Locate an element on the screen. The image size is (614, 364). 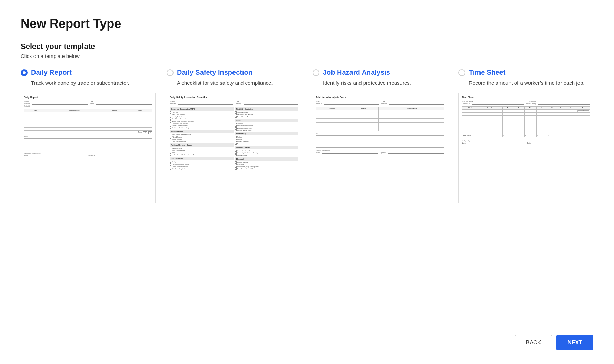
template-header-time-sheet: Time Sheet is located at coordinates (526, 72).